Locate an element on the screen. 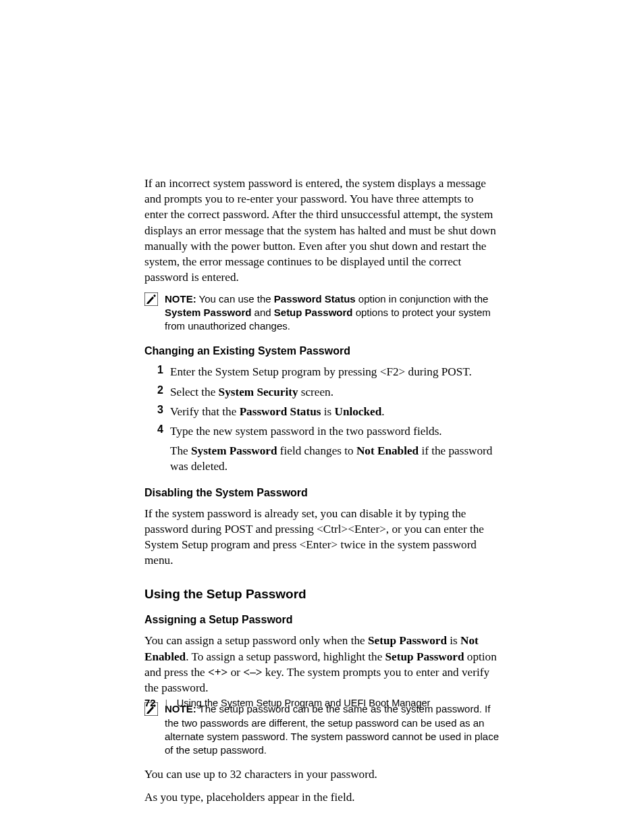 This screenshot has width=644, height=834. note-block-1: NOTE: You can use the Password Status op… is located at coordinates (321, 313).